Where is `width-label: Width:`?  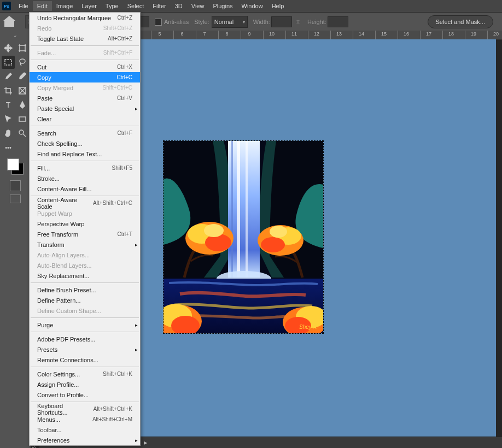 width-label: Width: is located at coordinates (261, 22).